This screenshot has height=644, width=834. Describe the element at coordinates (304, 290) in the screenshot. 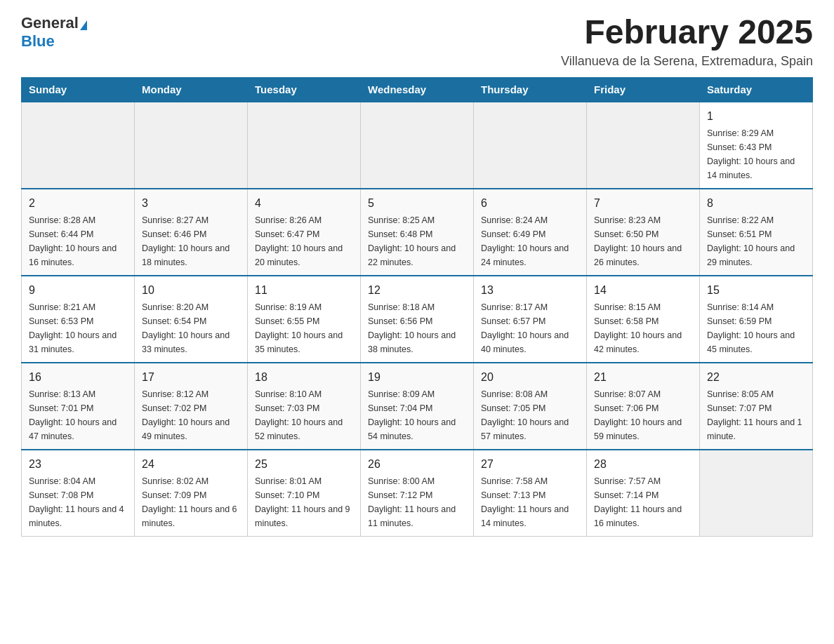

I see `day-number: 11` at that location.